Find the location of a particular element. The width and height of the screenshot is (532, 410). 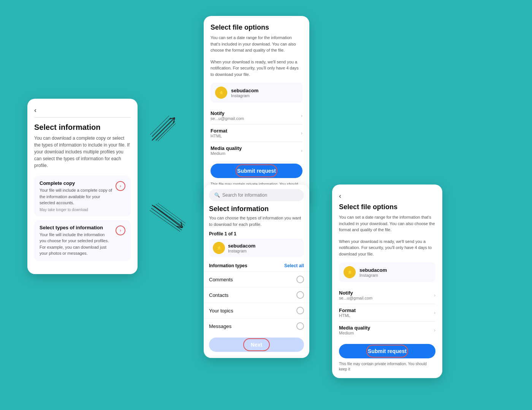

card4-desc2: When your download is ready, we'll send … is located at coordinates (387, 248).